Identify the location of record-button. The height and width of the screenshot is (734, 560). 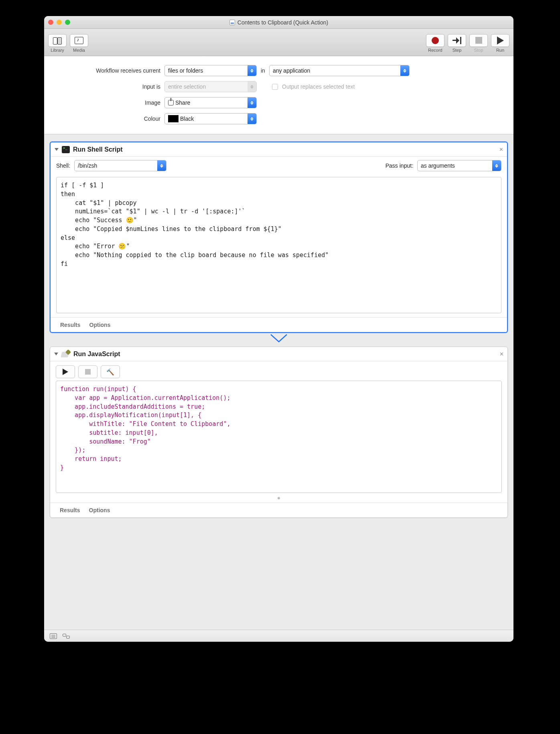
(435, 41).